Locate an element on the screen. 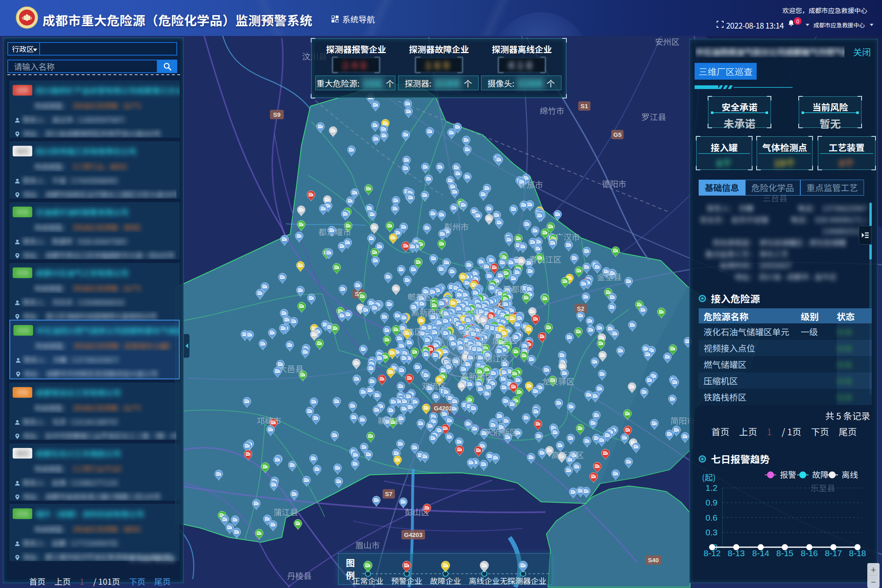 This screenshot has width=882, height=588. svg-text: S7 is located at coordinates (389, 494).